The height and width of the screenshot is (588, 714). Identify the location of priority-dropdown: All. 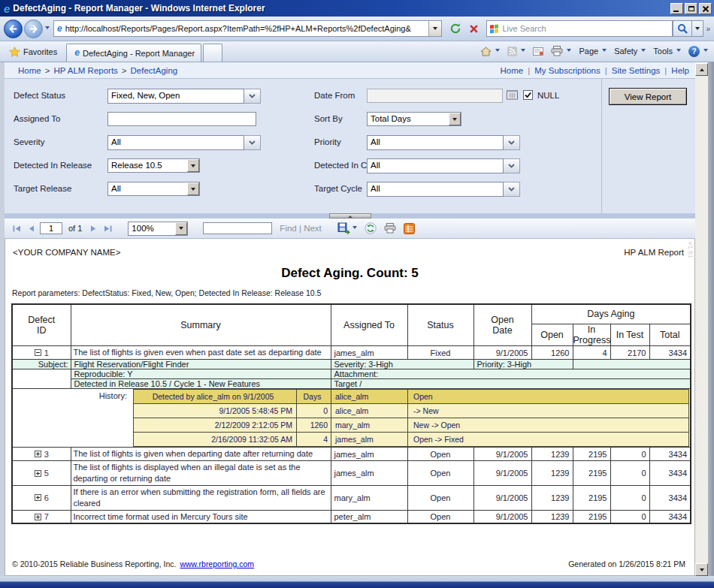
(443, 143).